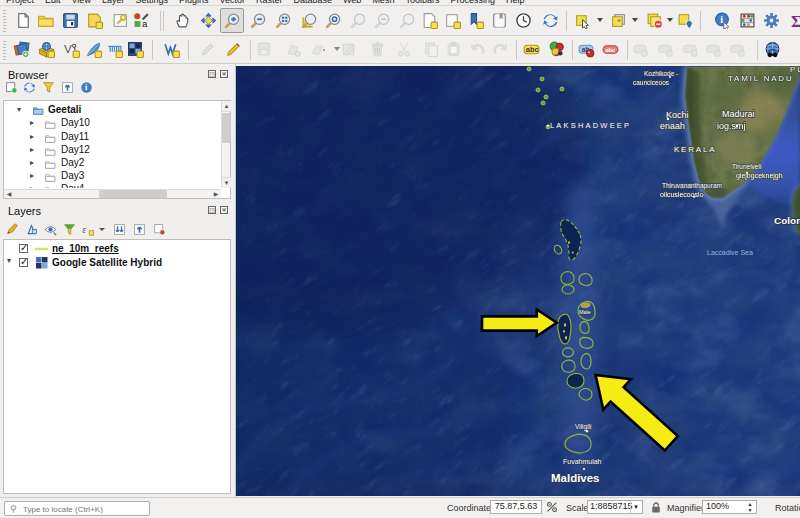 This screenshot has width=800, height=518. I want to click on svg-text: Colom, so click(787, 220).